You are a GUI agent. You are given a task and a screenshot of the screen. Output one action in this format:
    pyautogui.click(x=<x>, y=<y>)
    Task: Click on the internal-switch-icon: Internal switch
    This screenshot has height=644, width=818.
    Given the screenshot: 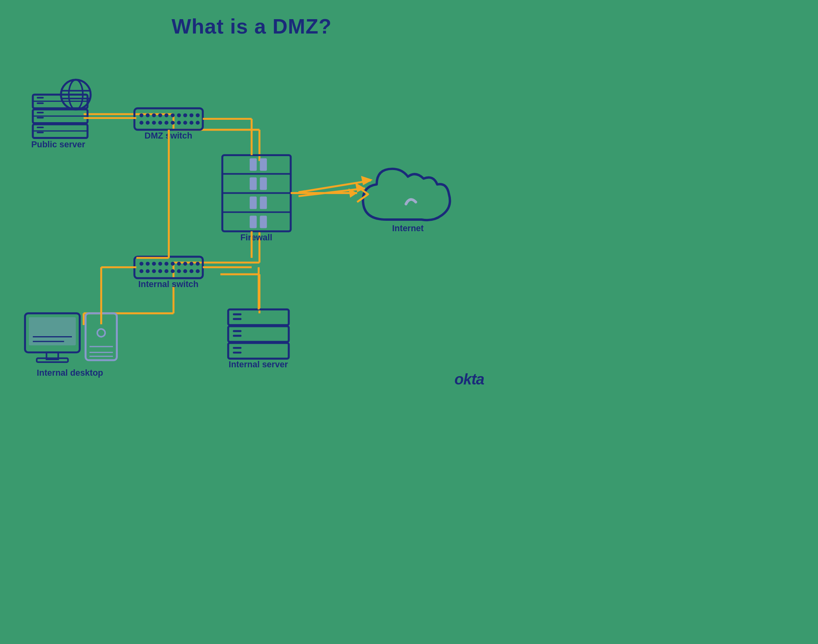 What is the action you would take?
    pyautogui.click(x=169, y=273)
    